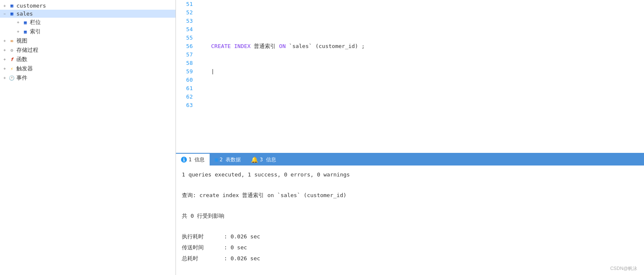 The image size is (644, 275). Describe the element at coordinates (12, 6) in the screenshot. I see `table-icon-customers: ▦` at that location.